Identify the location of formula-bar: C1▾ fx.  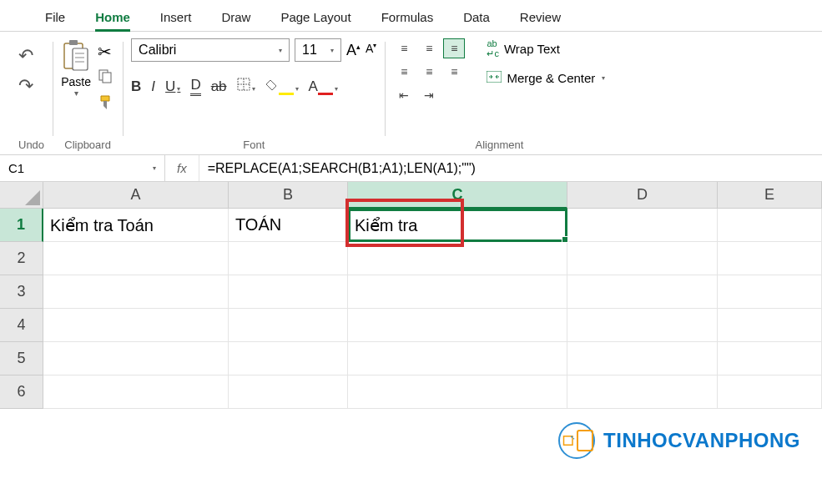
(411, 169).